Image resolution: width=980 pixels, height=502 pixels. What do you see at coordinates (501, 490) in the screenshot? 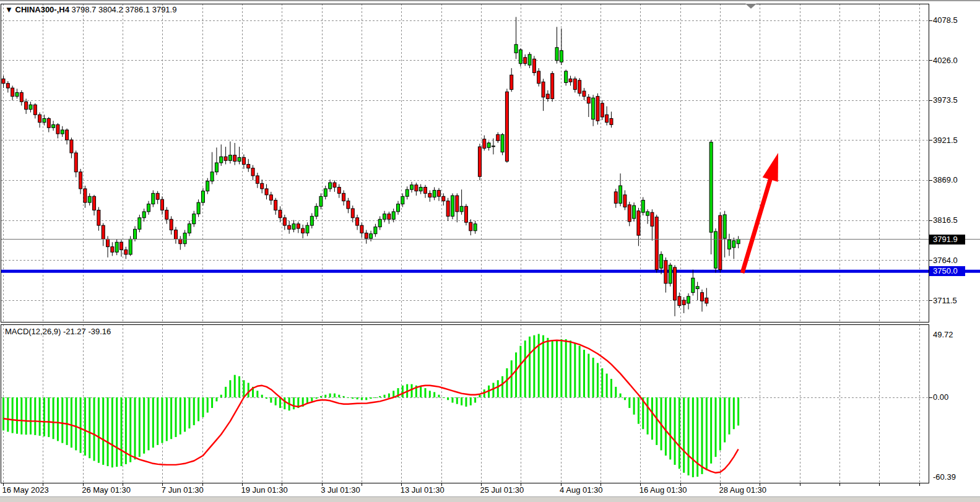
I see `time-axis-label: 25 Jul 01:30` at bounding box center [501, 490].